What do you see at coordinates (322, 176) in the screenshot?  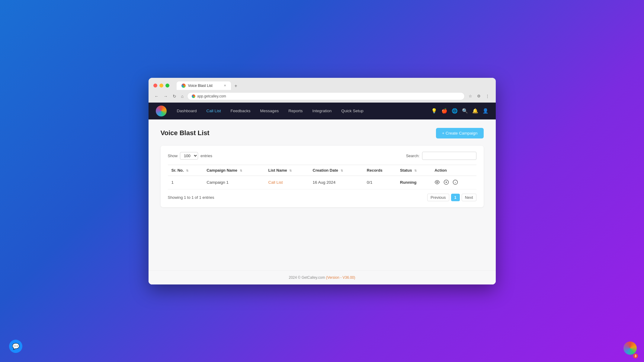 I see `table-card: Show 100 25 50 entries Search:` at bounding box center [322, 176].